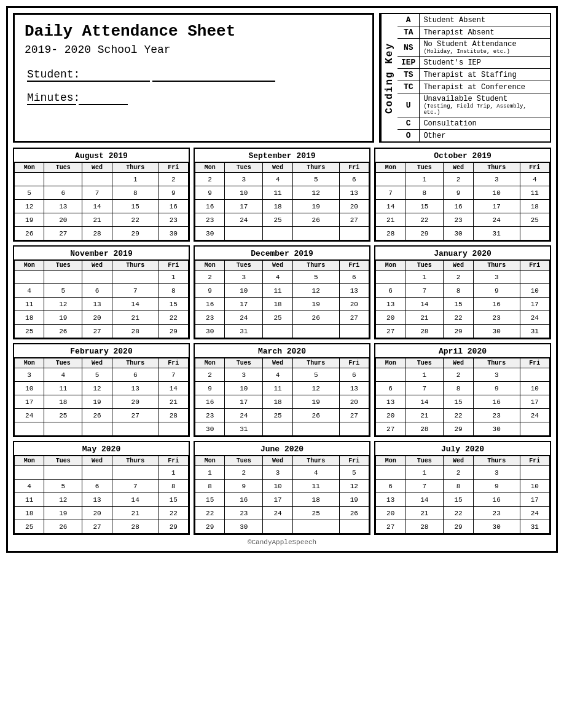 The width and height of the screenshot is (564, 728). Describe the element at coordinates (354, 389) in the screenshot. I see `calendar-day-cell: 13` at that location.